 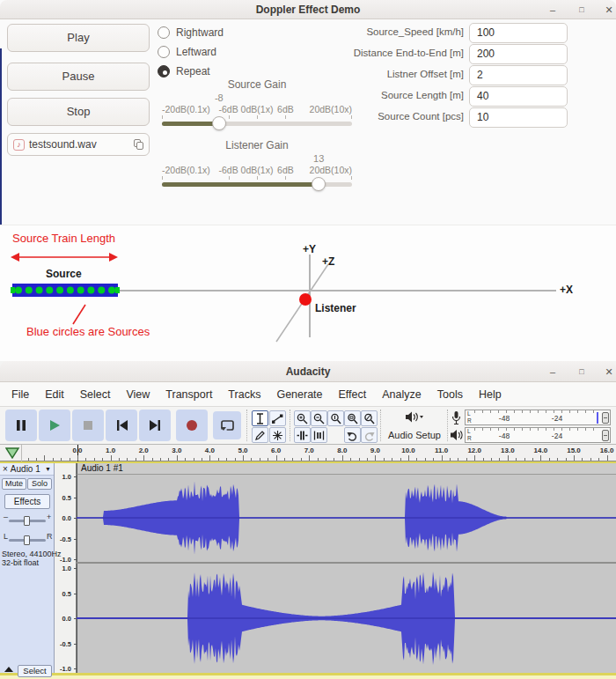 What do you see at coordinates (26, 469) in the screenshot?
I see `track-header: × Audio 1 ▼` at bounding box center [26, 469].